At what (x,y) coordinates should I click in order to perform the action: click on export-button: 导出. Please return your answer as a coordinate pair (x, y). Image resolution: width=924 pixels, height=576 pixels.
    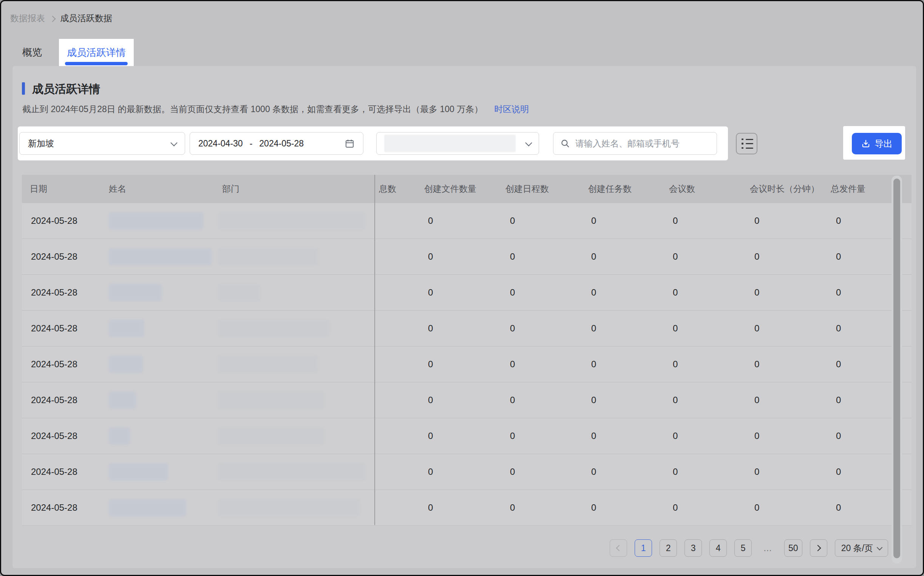
    Looking at the image, I should click on (877, 144).